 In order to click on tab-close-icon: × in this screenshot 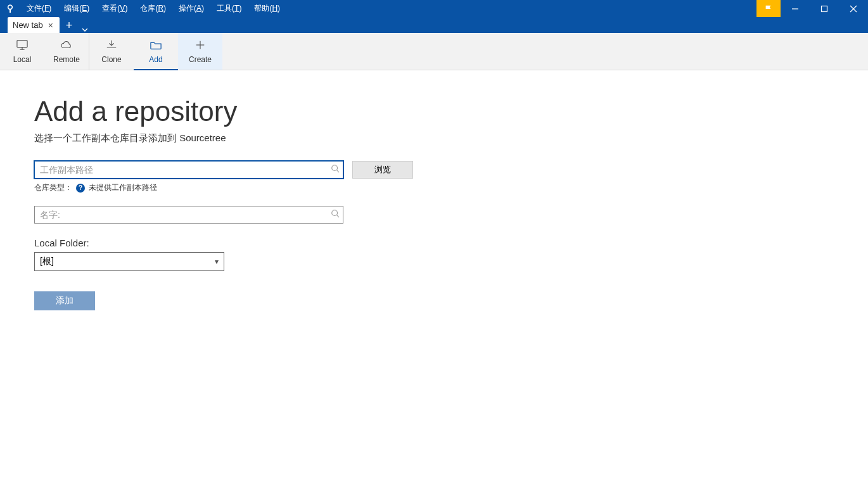, I will do `click(51, 25)`.